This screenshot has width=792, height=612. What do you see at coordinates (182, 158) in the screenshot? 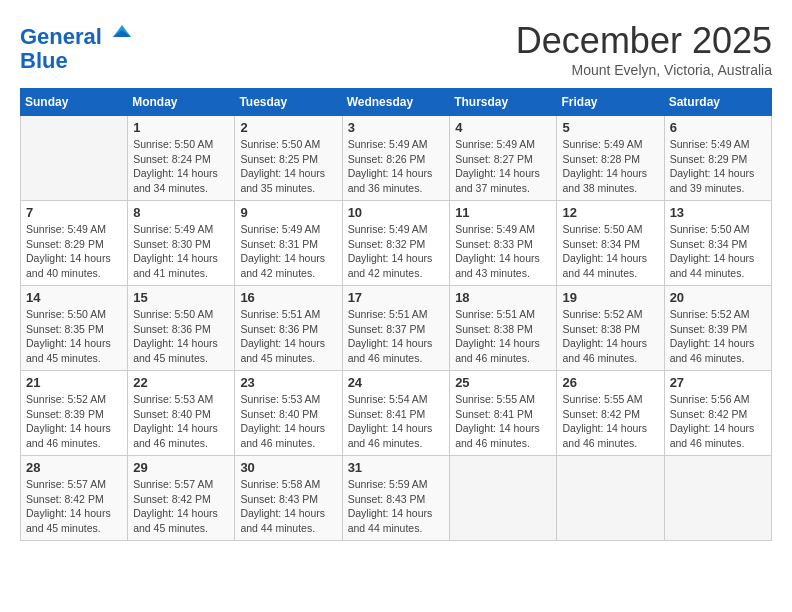
I see `calendar-cell: 1Sunrise: 5:50 AM Sunset: 8:24 PM Daylig…` at bounding box center [182, 158].